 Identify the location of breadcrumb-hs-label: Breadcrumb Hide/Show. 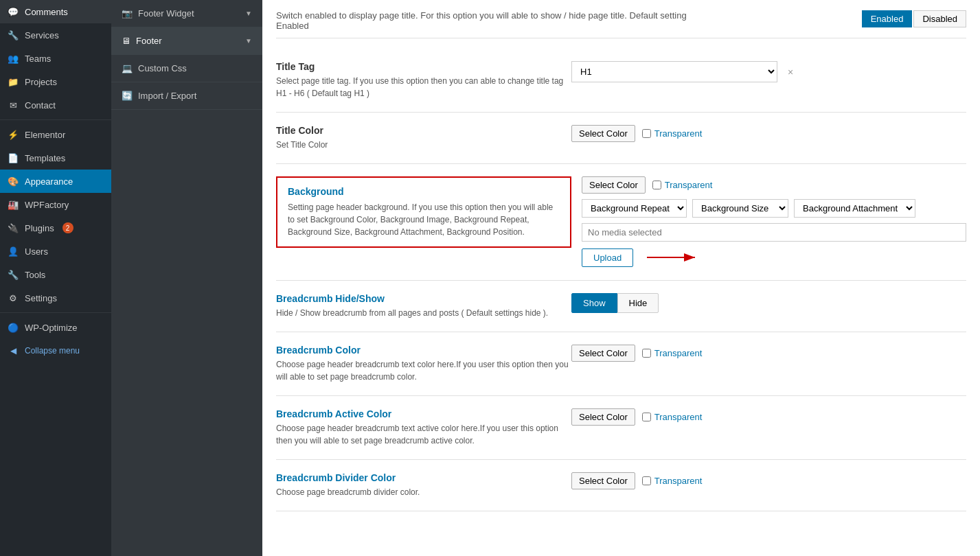
(424, 299).